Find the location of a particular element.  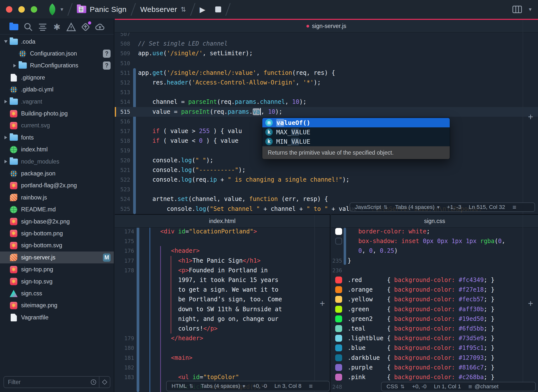

issues-icon is located at coordinates (71, 27).